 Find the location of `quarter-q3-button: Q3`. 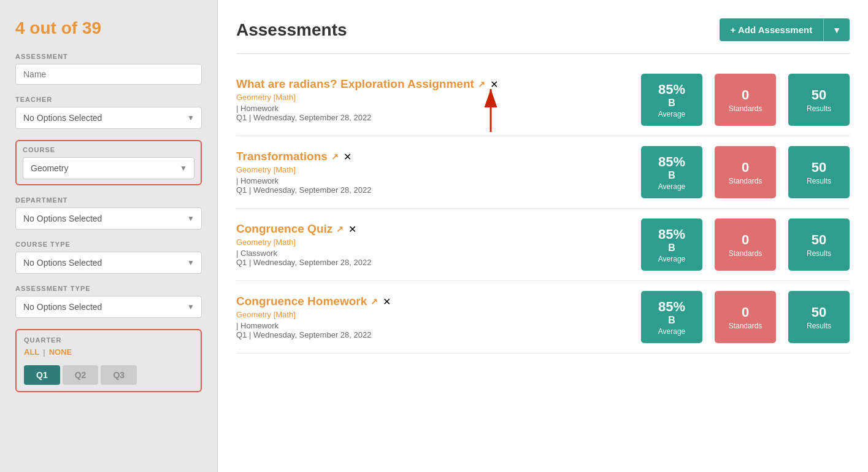

quarter-q3-button: Q3 is located at coordinates (119, 375).